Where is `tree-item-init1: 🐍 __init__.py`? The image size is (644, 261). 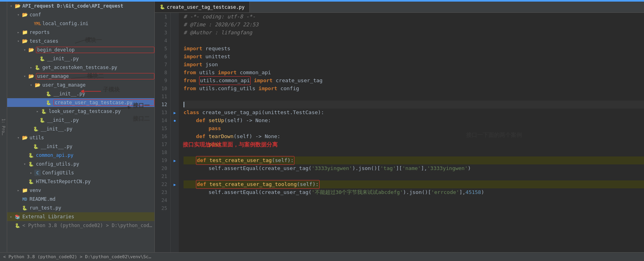 tree-item-init1: 🐍 __init__.py is located at coordinates (81, 59).